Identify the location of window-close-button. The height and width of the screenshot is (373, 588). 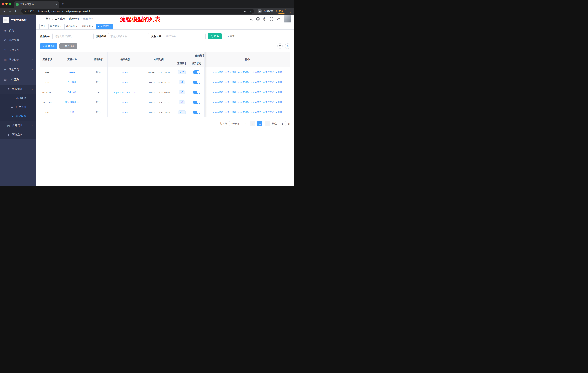
(3, 4).